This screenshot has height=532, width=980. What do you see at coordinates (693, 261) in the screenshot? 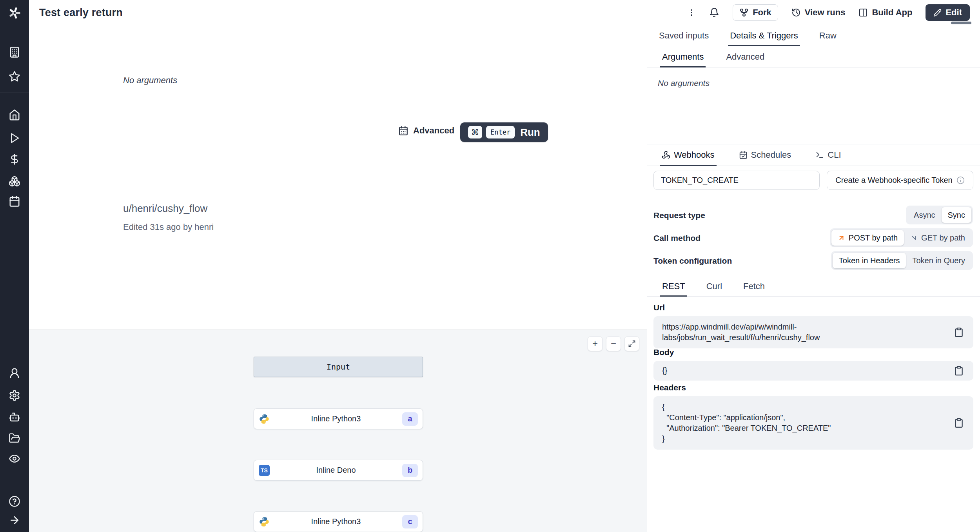
I see `token-config-label: Token configuration` at bounding box center [693, 261].